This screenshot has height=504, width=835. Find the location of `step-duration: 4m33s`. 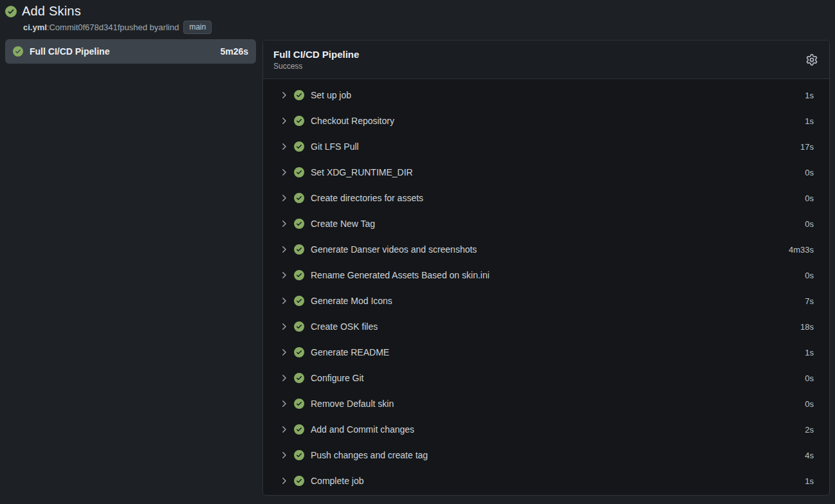

step-duration: 4m33s is located at coordinates (802, 249).